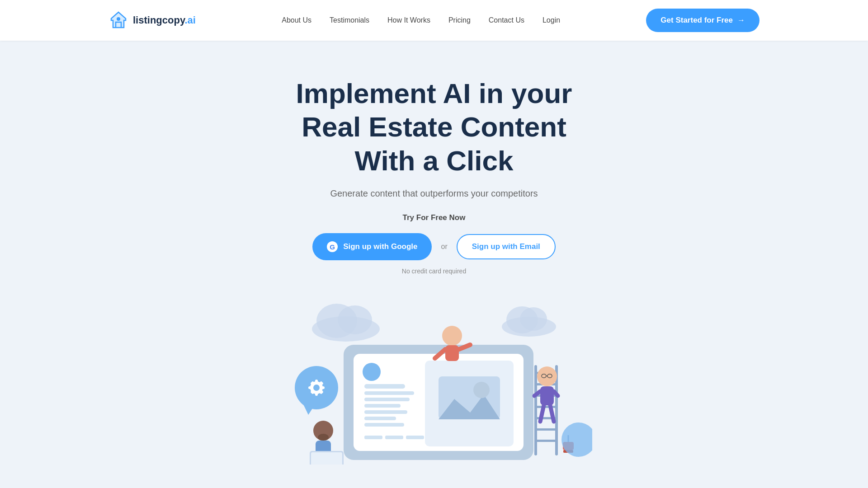  What do you see at coordinates (372, 247) in the screenshot?
I see `signup-google-button: G Sign up with Google` at bounding box center [372, 247].